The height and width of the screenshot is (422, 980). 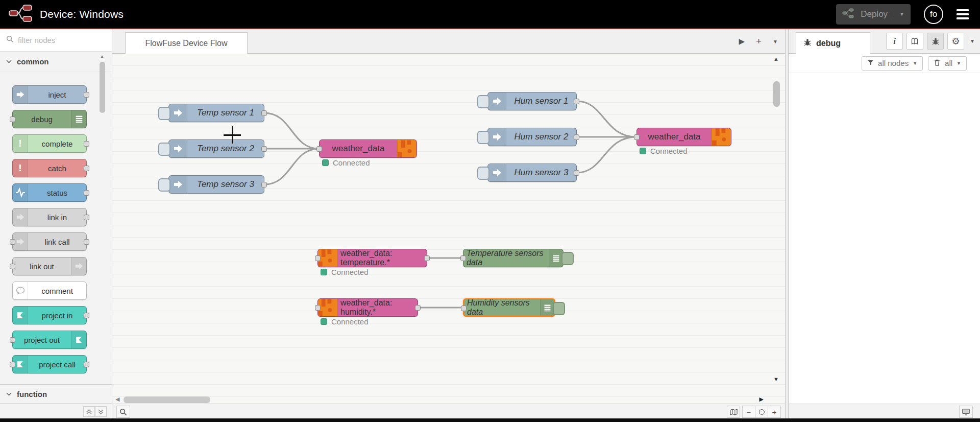 What do you see at coordinates (777, 94) in the screenshot?
I see `canvas-vscrollbar-thumb` at bounding box center [777, 94].